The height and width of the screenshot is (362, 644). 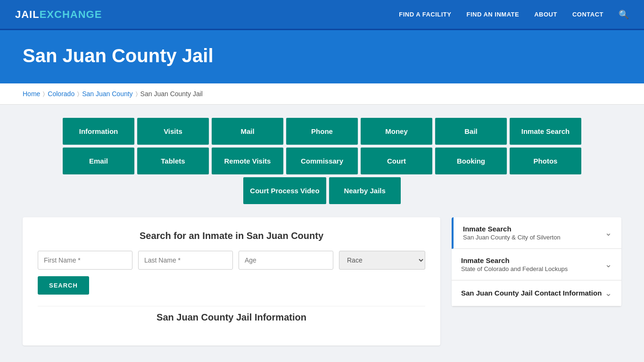 What do you see at coordinates (537, 262) in the screenshot?
I see `right-panel: Inmate Search San Juan County & City of …` at bounding box center [537, 262].